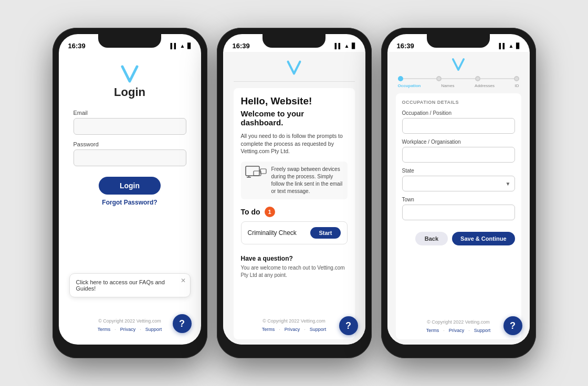  I want to click on privacy-link-3: Privacy, so click(457, 330).